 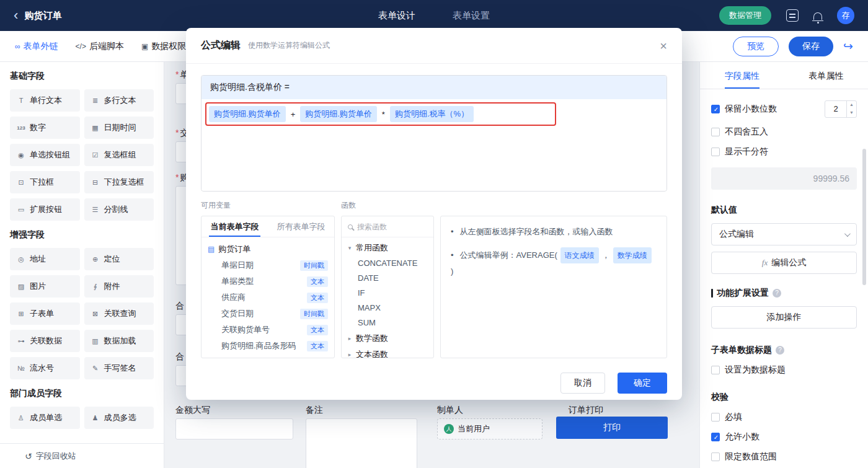 I want to click on field-type-divider: ☰分割线, so click(x=119, y=210).